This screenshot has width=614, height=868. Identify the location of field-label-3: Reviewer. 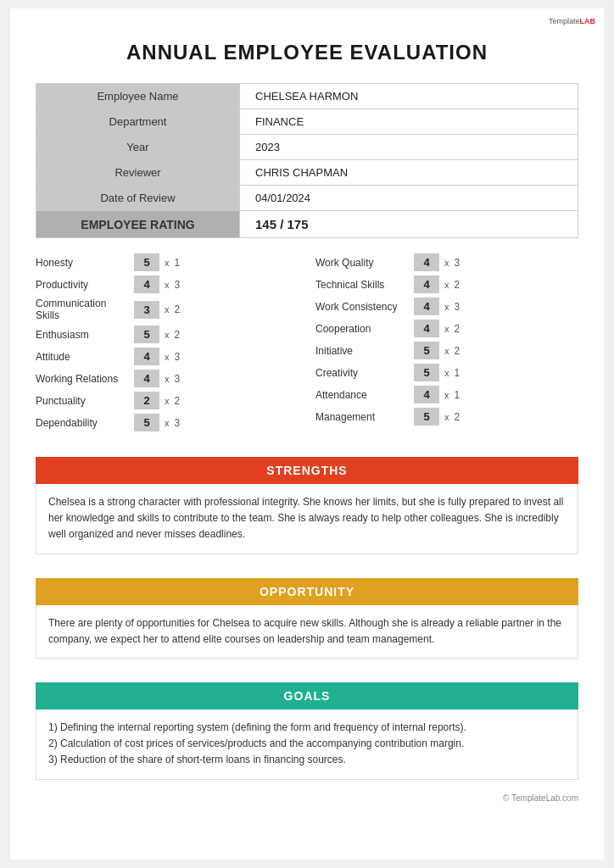
(138, 173).